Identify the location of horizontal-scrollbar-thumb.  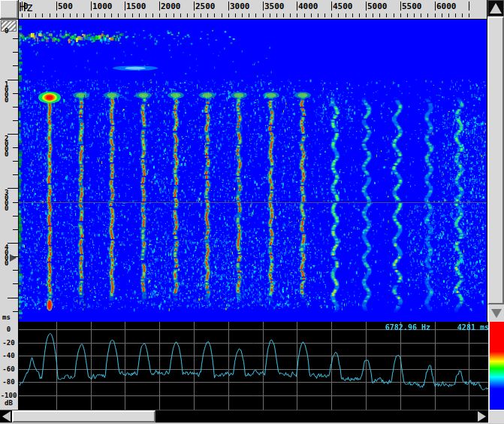
(84, 416).